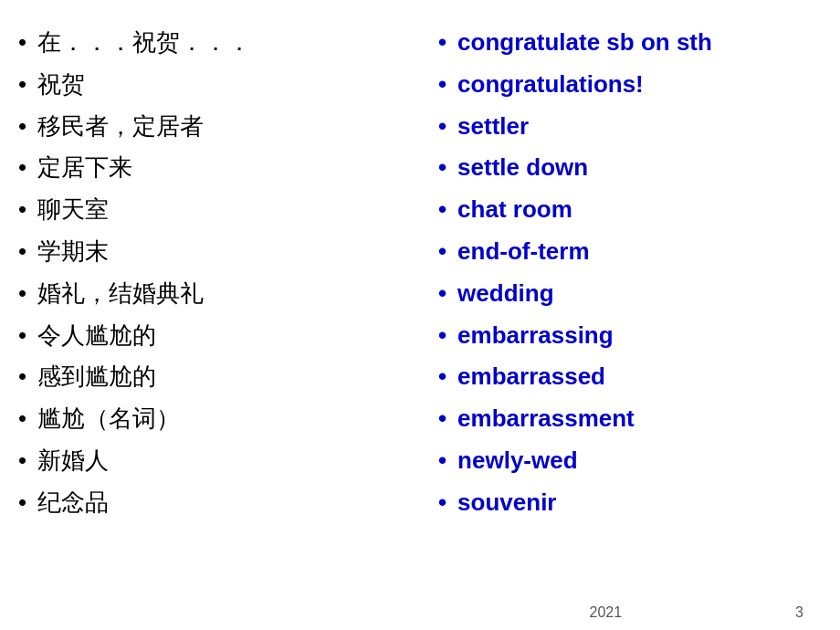  Describe the element at coordinates (630, 503) in the screenshot. I see `english-list-item: •souvenir` at that location.